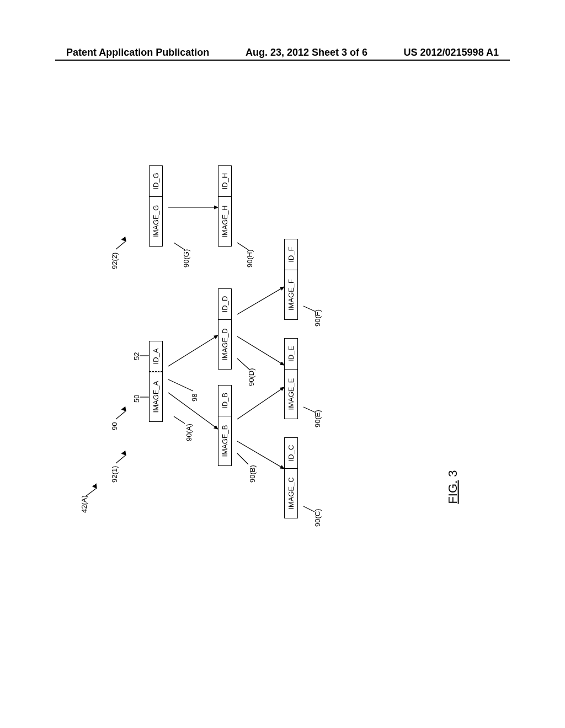  Describe the element at coordinates (451, 53) in the screenshot. I see `header-right: US 2012/0215998 A1` at that location.